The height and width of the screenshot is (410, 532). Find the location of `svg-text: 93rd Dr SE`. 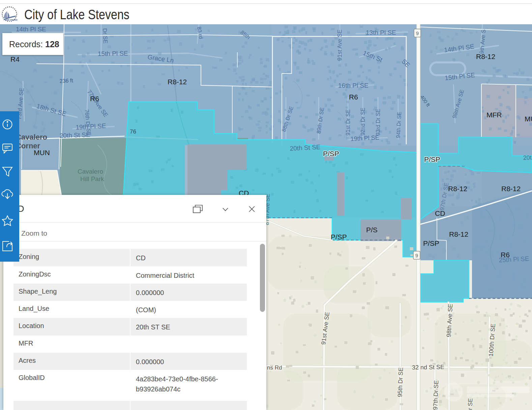

svg-text: 93rd Dr SE is located at coordinates (378, 122).